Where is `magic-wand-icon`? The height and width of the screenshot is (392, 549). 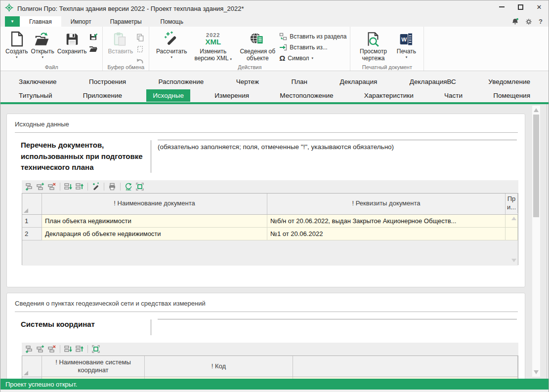 magic-wand-icon is located at coordinates (171, 39).